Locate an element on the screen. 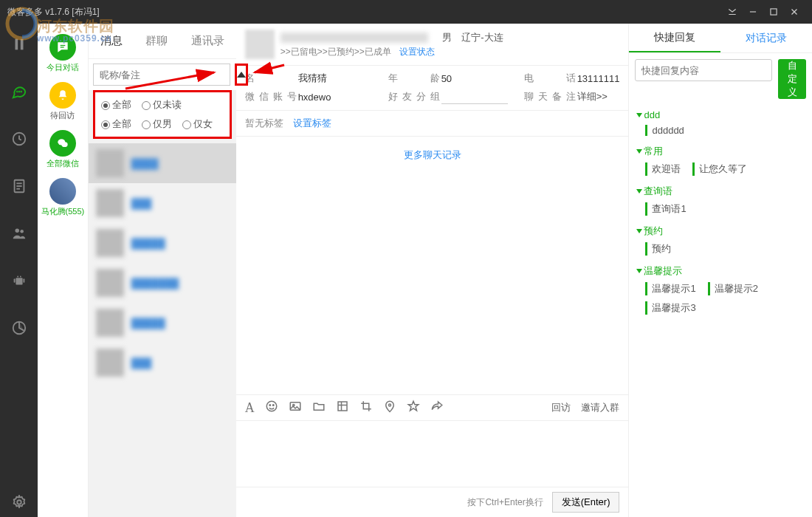  nav-settings-icon is located at coordinates (19, 502).